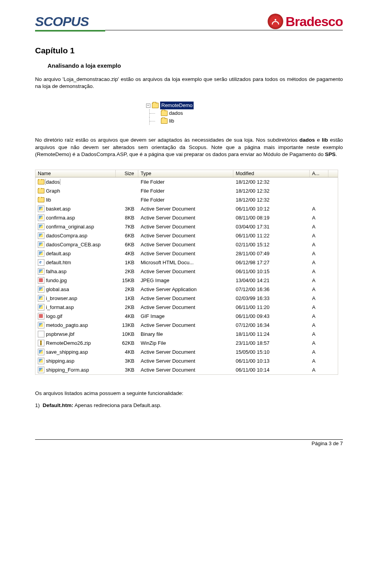 Image resolution: width=374 pixels, height=588 pixels. Describe the element at coordinates (187, 209) in the screenshot. I see `table-row: basket.asp3KBActive Server Document06/11…` at that location.